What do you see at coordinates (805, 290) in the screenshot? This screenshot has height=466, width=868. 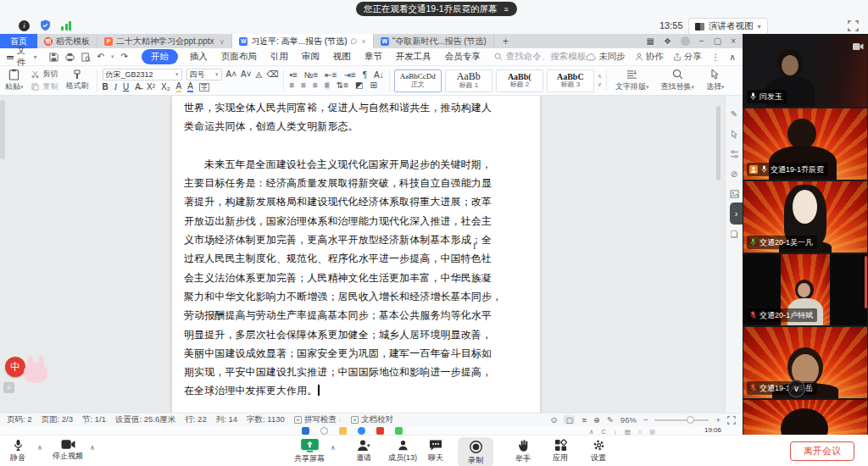 I see `video-tile: 交通20-1卢特斌` at bounding box center [805, 290].